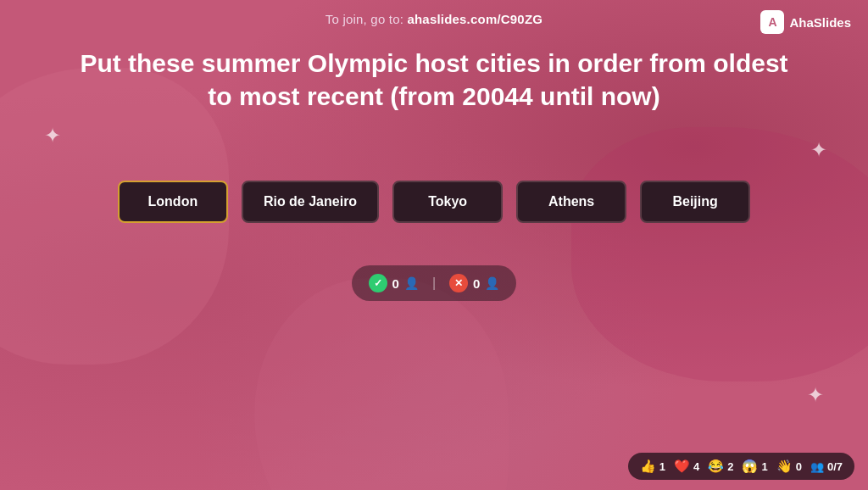  Describe the element at coordinates (434, 202) in the screenshot. I see `cities-row: London Rio de Janeiro Tokyo Athens Beiji…` at that location.